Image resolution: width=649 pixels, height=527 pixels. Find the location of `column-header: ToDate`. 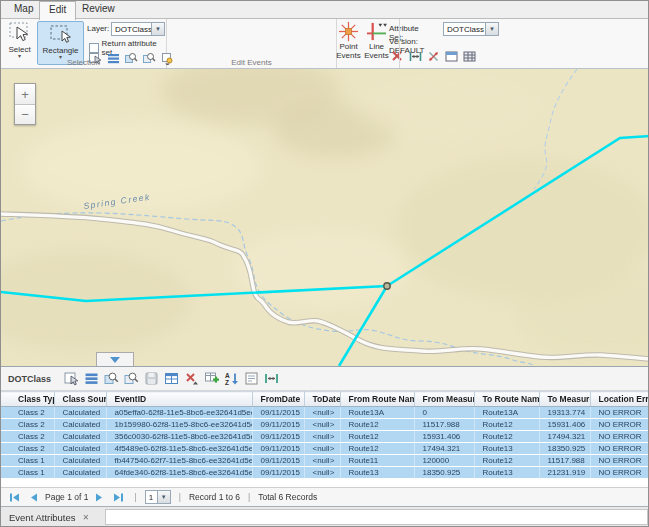

column-header: ToDate is located at coordinates (322, 400).